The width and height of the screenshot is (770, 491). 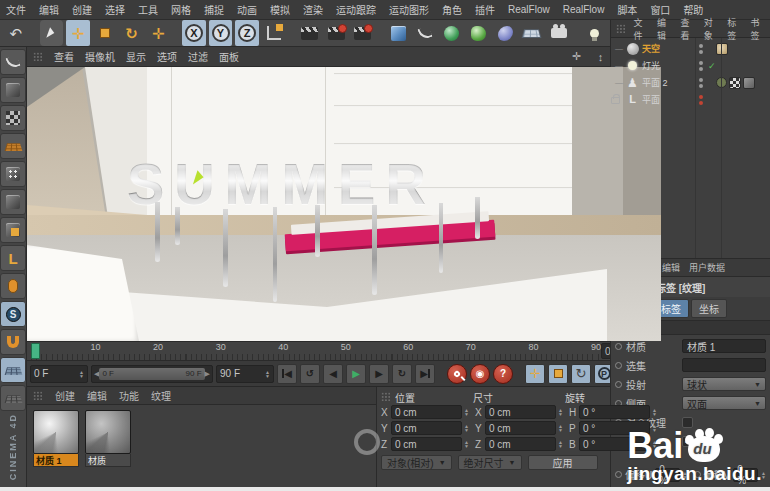 What do you see at coordinates (690, 100) in the screenshot?
I see `object-row-plane: L 平面` at bounding box center [690, 100].